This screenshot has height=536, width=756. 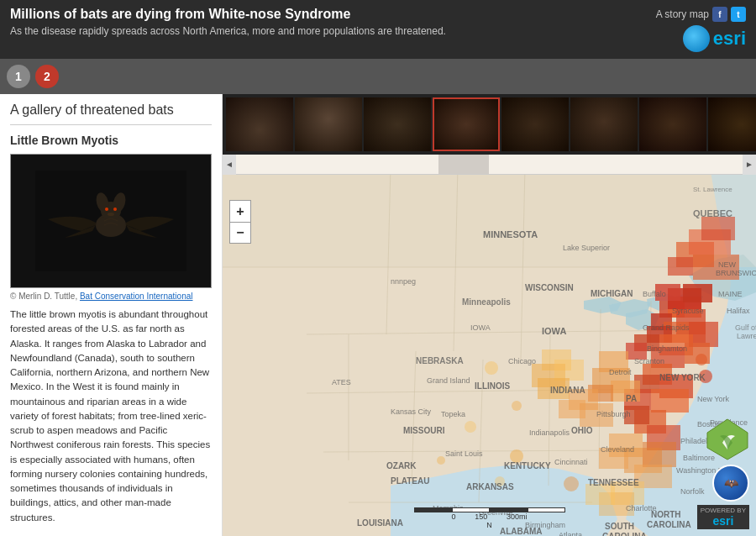 I want to click on photo-credit-text: © Merlin D. Tuttle,, so click(x=44, y=296).